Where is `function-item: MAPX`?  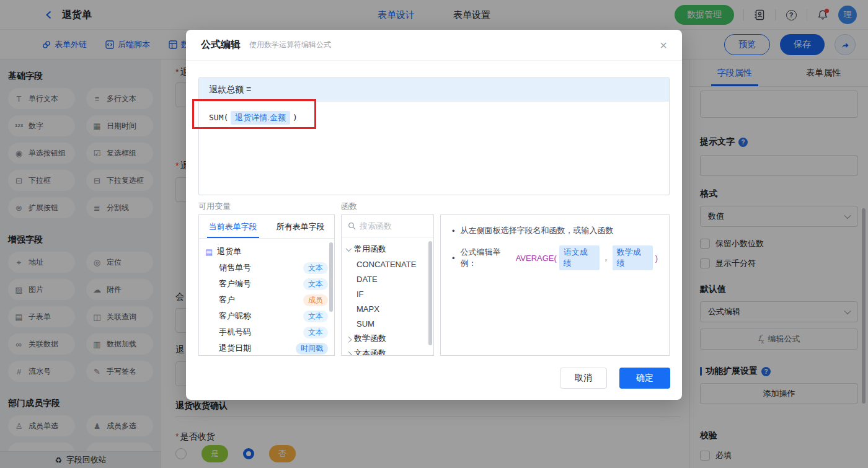
function-item: MAPX is located at coordinates (388, 309).